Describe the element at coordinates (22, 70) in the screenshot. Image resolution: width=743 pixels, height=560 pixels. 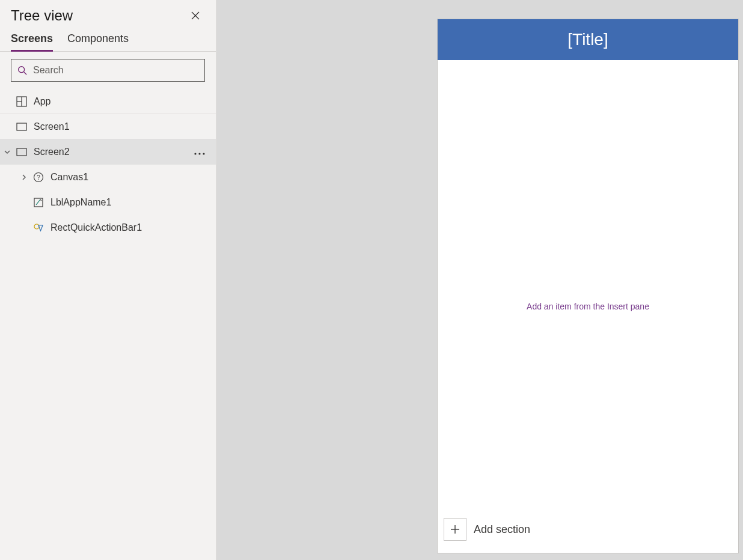
I see `search-icon` at that location.